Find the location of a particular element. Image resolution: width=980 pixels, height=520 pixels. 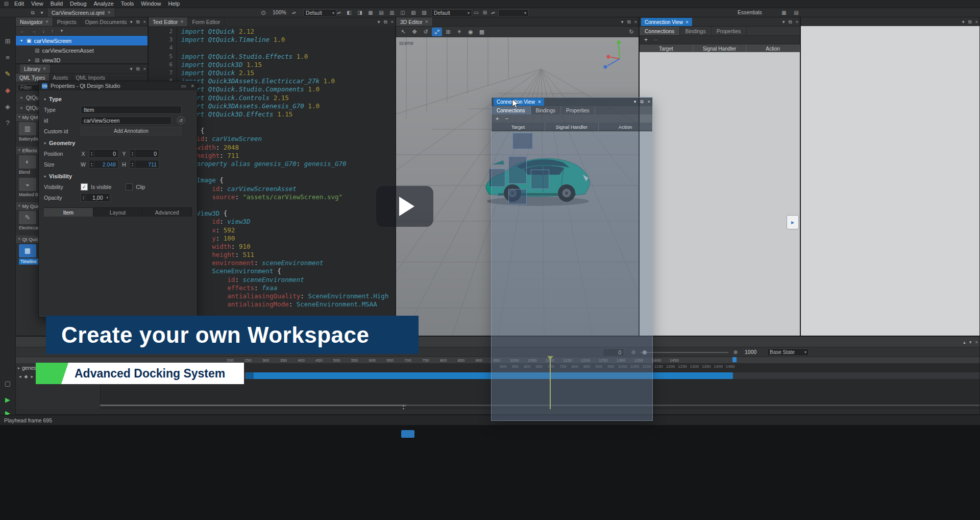

document-tab: CarViewScreen.ui.qml × is located at coordinates (81, 12).